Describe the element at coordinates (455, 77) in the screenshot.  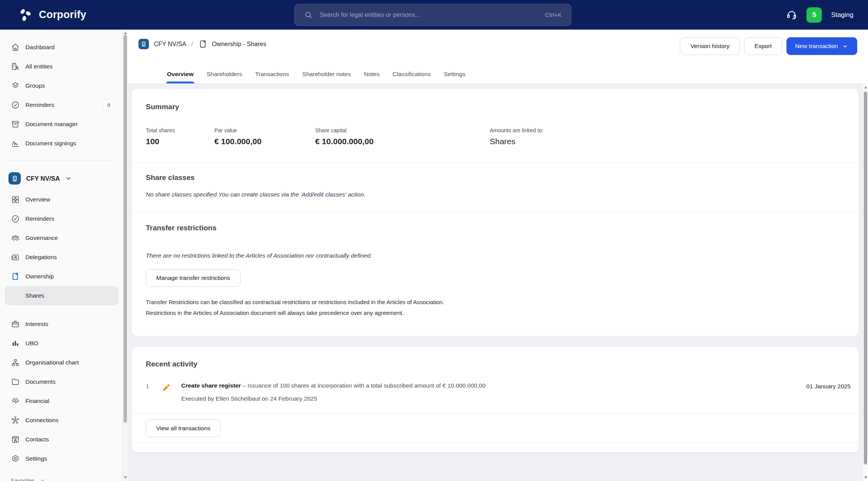
I see `tab-settings: Settings` at that location.